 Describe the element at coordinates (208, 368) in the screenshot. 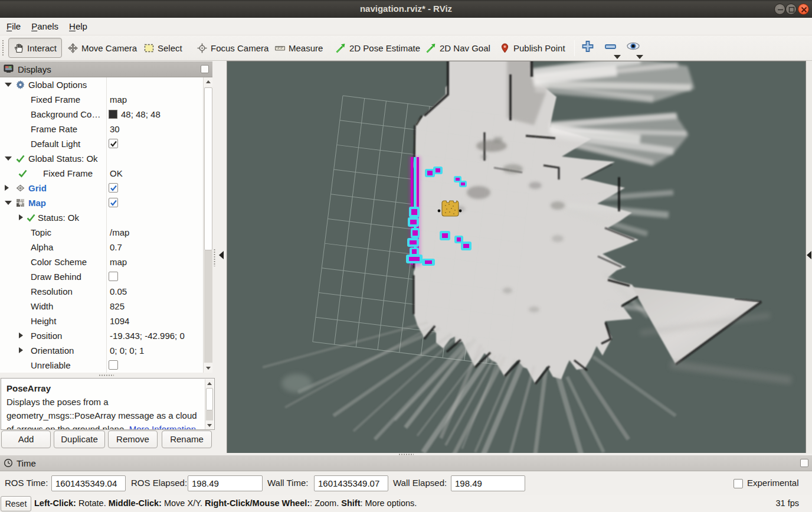

I see `tree-scroll-down-button` at that location.